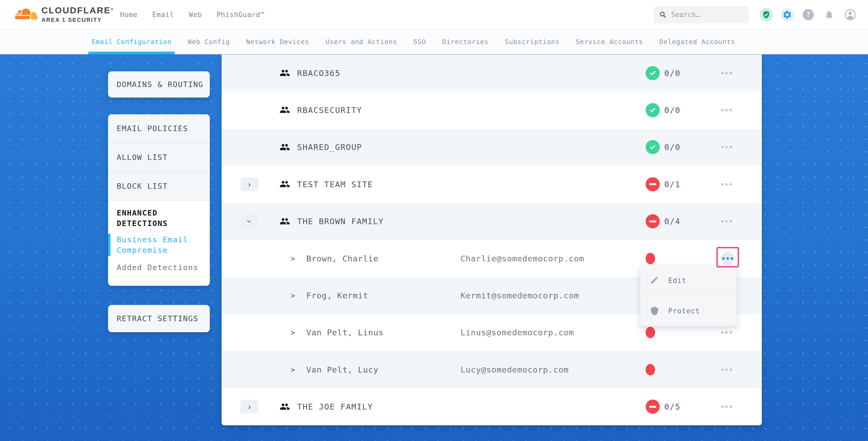 This screenshot has width=868, height=441. Describe the element at coordinates (707, 15) in the screenshot. I see `search-input` at that location.